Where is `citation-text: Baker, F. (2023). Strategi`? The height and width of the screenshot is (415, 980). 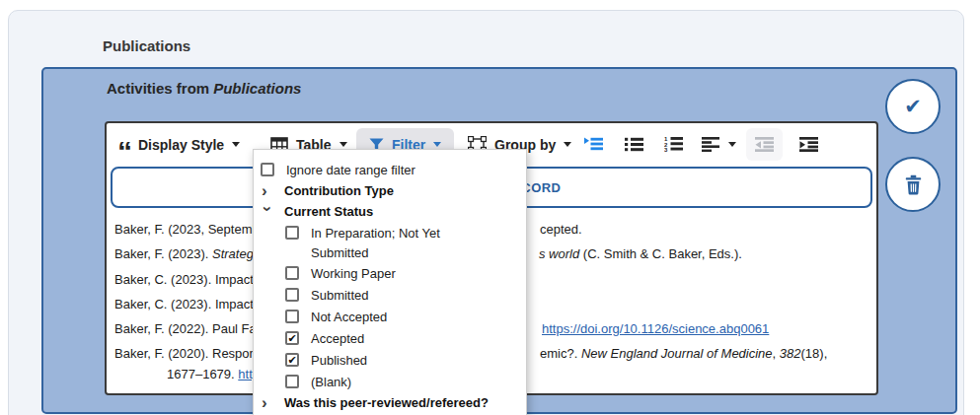
citation-text: Baker, F. (2023). Strategi is located at coordinates (186, 254).